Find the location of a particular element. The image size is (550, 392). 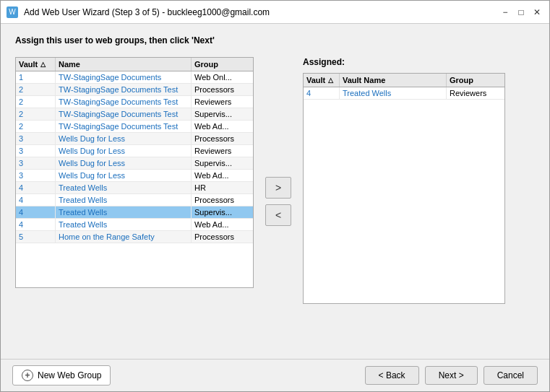

table-row: 4 Treated Wells Web Ad... is located at coordinates (134, 225).